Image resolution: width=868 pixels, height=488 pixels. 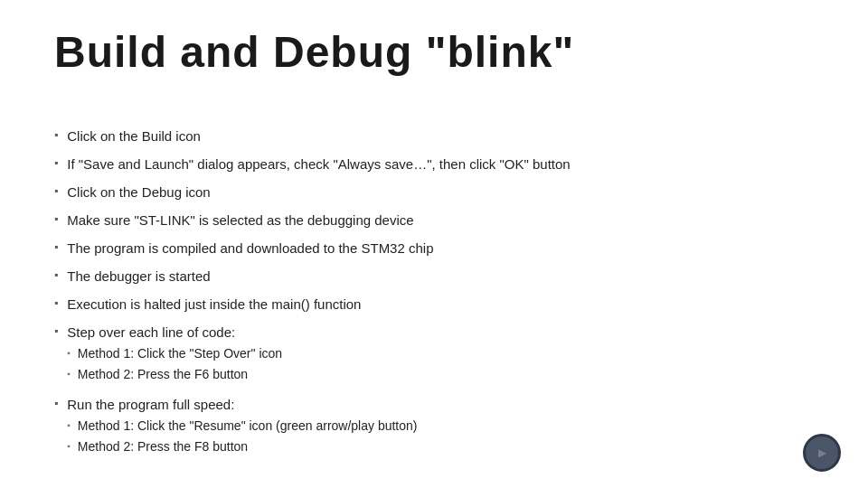 I want to click on list-item: Step over each line of code:Method 1: Cl…, so click(x=434, y=354).